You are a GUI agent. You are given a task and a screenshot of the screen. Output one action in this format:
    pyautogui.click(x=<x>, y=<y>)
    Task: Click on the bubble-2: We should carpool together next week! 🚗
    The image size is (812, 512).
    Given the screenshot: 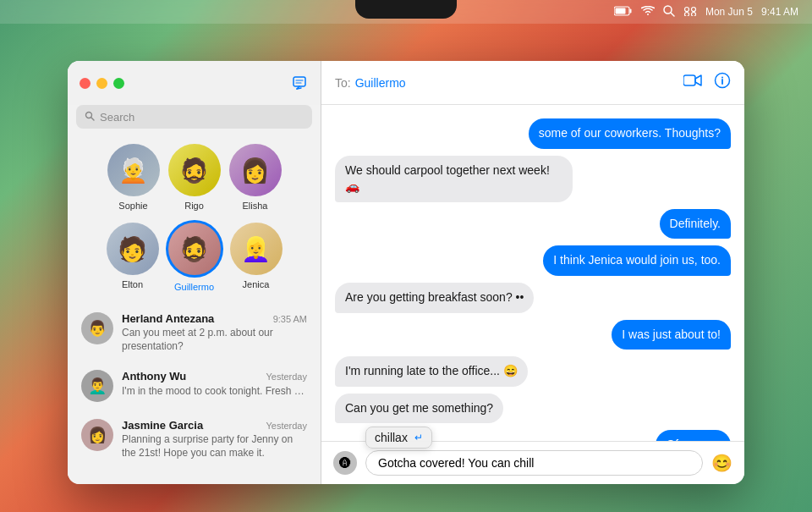 What is the action you would take?
    pyautogui.click(x=453, y=179)
    